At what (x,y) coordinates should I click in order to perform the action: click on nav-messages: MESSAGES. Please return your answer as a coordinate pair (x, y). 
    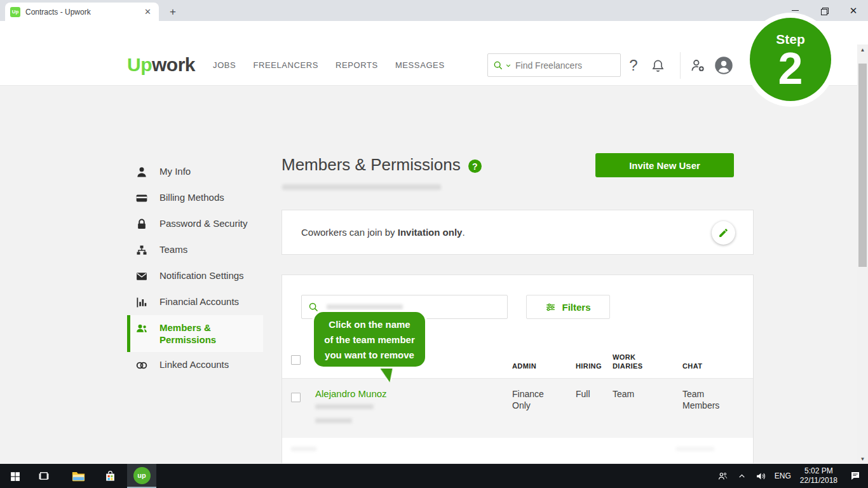
    Looking at the image, I should click on (420, 65).